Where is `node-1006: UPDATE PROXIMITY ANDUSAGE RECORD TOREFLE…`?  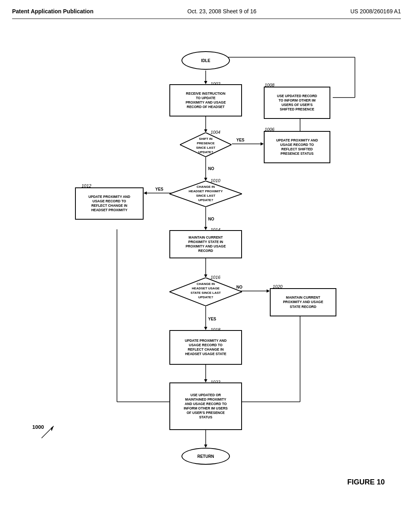
node-1006: UPDATE PROXIMITY ANDUSAGE RECORD TOREFLE… is located at coordinates (297, 147).